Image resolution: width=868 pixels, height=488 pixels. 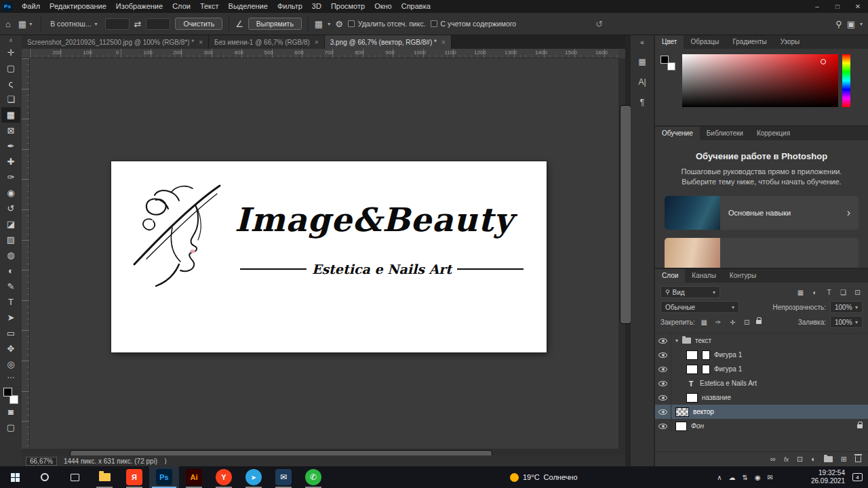 I want to click on tool-history-brush: ↺, so click(x=11, y=209).